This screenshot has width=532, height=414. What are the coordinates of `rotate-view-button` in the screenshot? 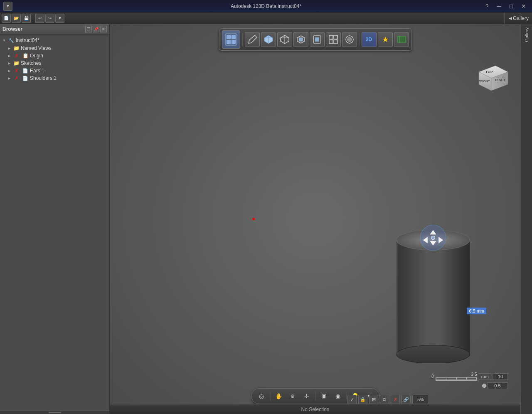 It's located at (301, 39).